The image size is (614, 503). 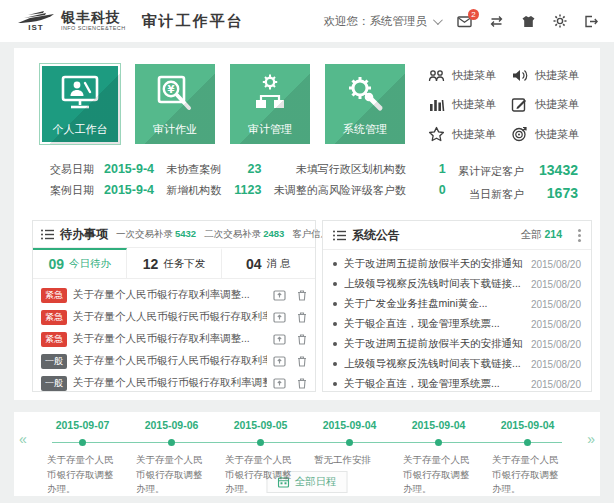 What do you see at coordinates (270, 93) in the screenshot?
I see `audit-manage-icon` at bounding box center [270, 93].